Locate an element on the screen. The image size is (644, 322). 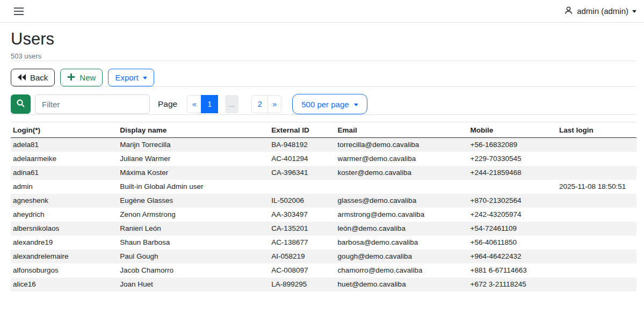
table-row: adina61Máxima KosterCA-396341koster@demo… is located at coordinates (323, 173).